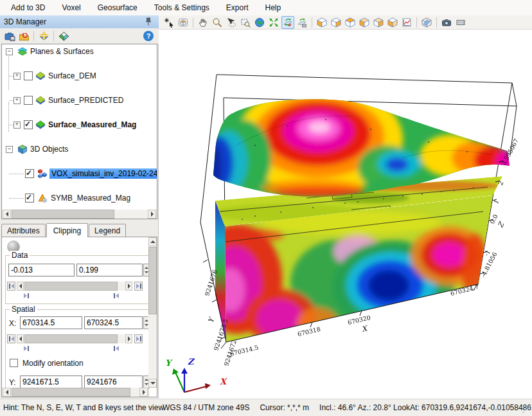 This screenshot has height=416, width=532. What do you see at coordinates (238, 8) in the screenshot?
I see `menu-export: Export` at bounding box center [238, 8].